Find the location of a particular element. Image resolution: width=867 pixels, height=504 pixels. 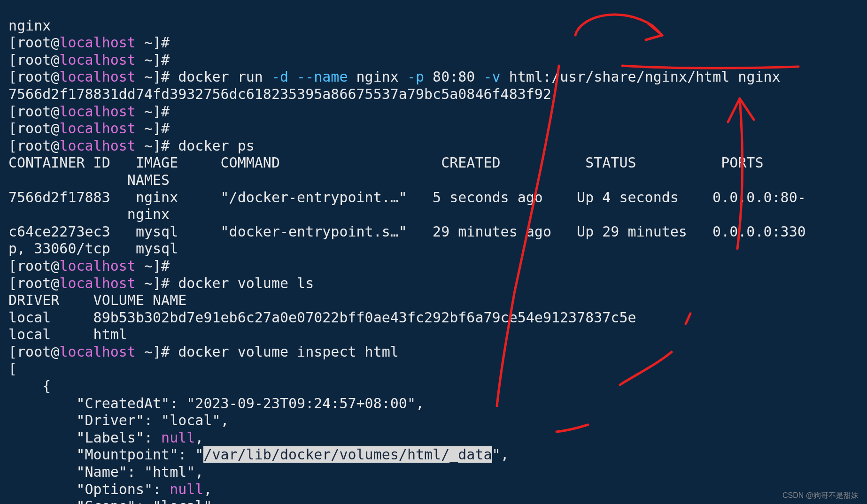

json-null: null is located at coordinates (178, 437).